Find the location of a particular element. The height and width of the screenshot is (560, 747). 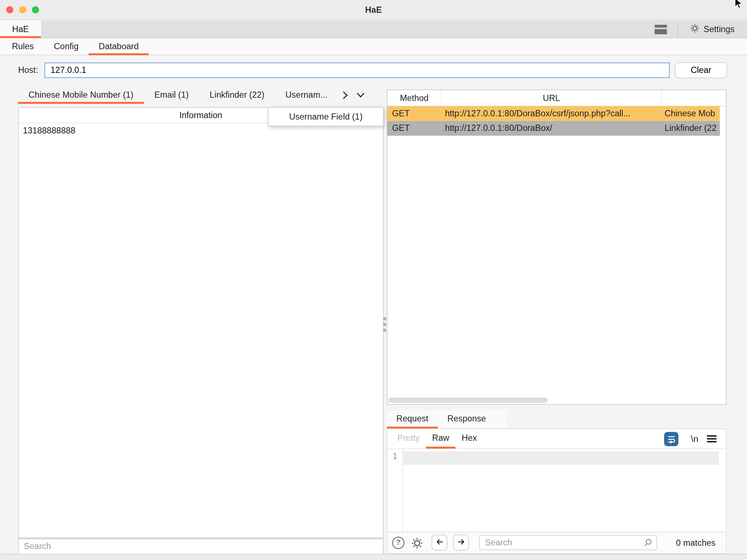

extractor-overflow-menu: Username Field (1) is located at coordinates (326, 117).